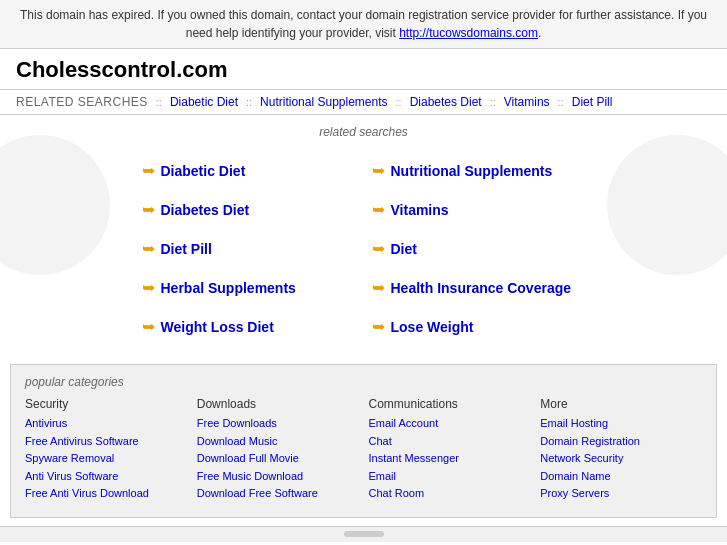 This screenshot has width=727, height=545. Describe the element at coordinates (278, 442) in the screenshot. I see `cat-link-download-music: Download Music` at that location.